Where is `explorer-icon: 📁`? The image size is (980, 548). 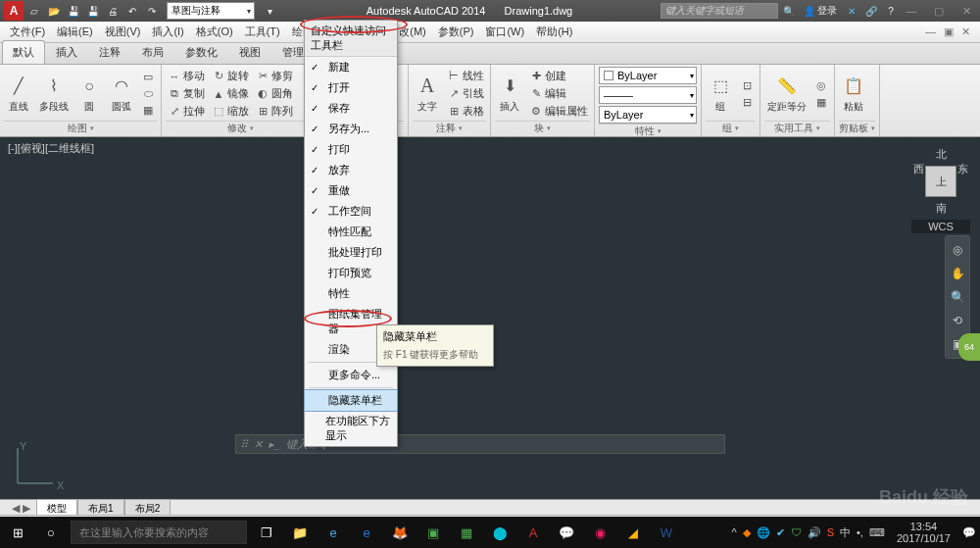 explorer-icon: 📁 is located at coordinates (300, 532).